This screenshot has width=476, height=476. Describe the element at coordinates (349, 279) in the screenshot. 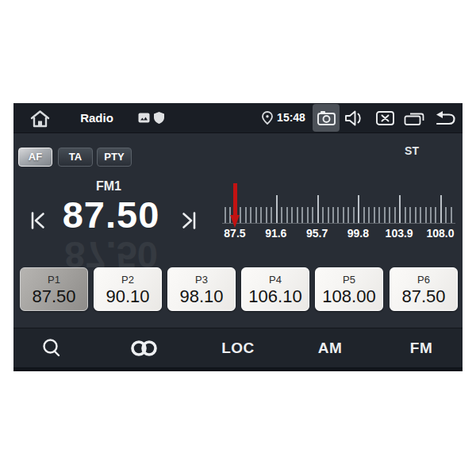

I see `preset-label: P5` at that location.